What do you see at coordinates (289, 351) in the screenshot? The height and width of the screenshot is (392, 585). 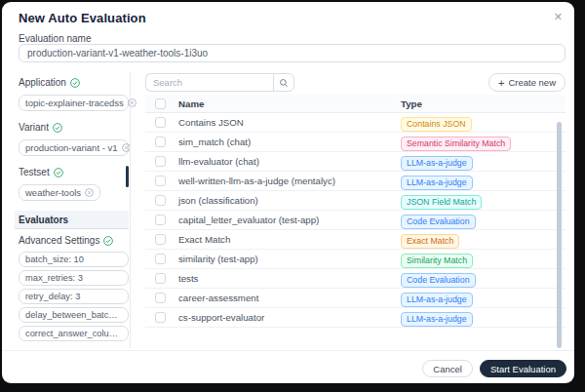 I see `footer-divider` at bounding box center [289, 351].